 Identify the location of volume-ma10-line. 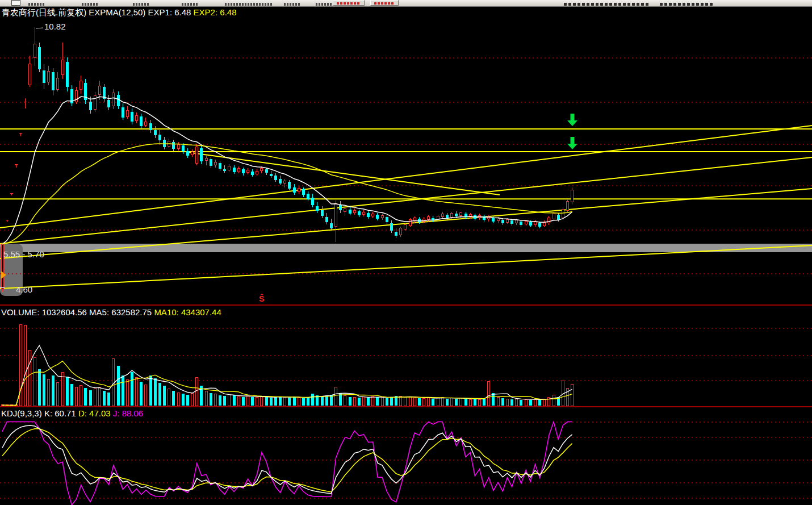
(287, 383).